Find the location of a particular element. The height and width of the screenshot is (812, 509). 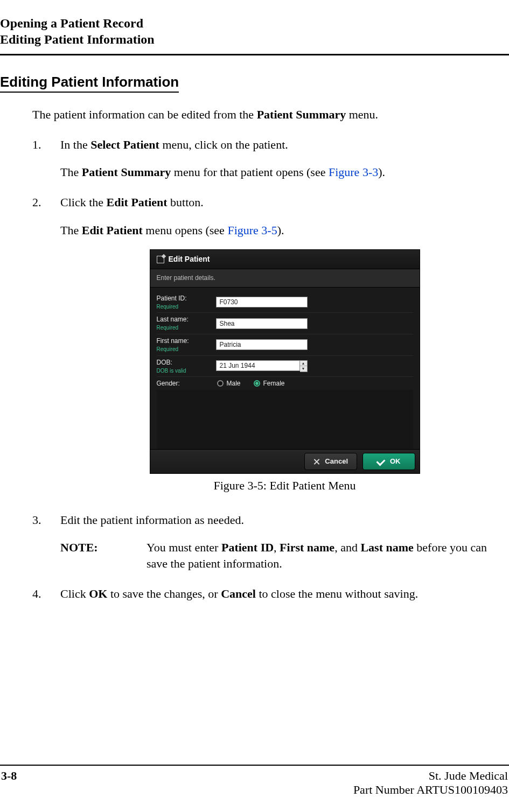

edit-patient-dialog: Edit Patient Enter patient details. Pati… is located at coordinates (285, 362).